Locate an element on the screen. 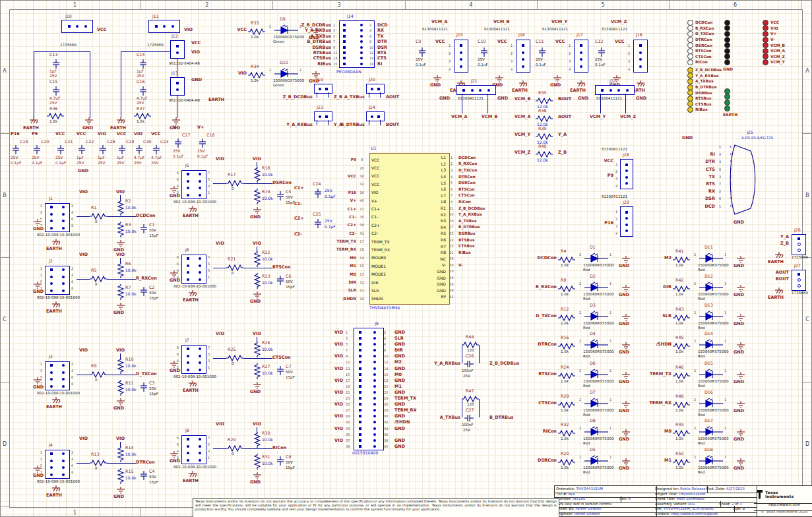 The width and height of the screenshot is (812, 517). led-indicator-row: DSRCon R20 1.0k D5 2 1 GND 150060RS75000… is located at coordinates (586, 462).